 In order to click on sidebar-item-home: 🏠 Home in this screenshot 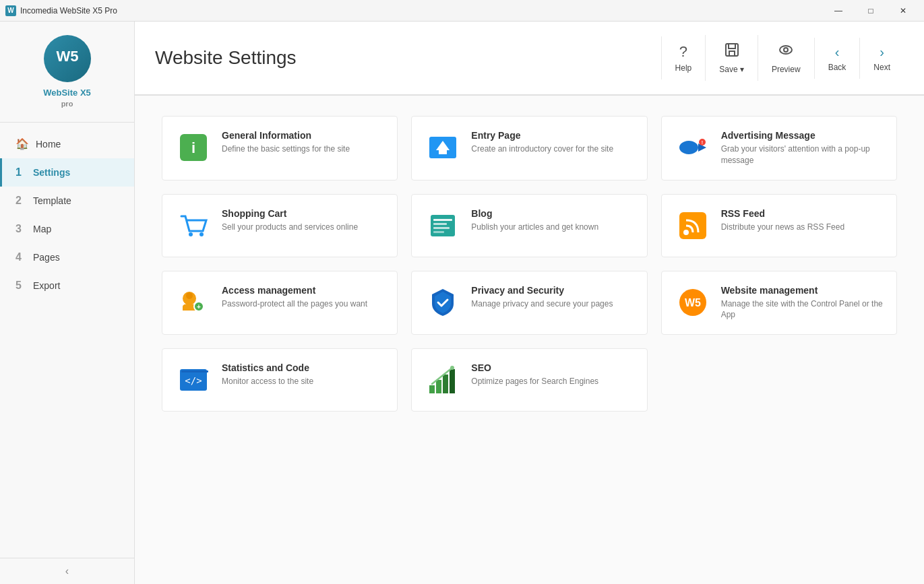, I will do `click(67, 144)`.